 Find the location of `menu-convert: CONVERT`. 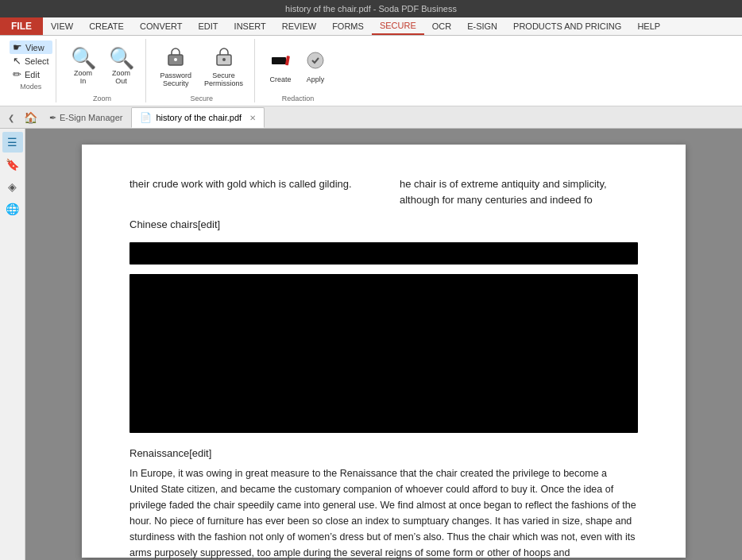

menu-convert: CONVERT is located at coordinates (161, 26).